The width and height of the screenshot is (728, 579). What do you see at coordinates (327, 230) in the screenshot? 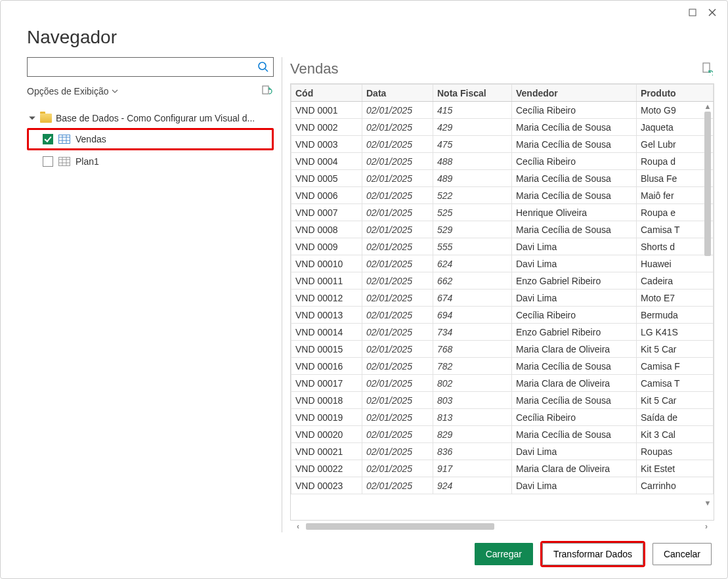
I see `cell-cod: VND 0008` at bounding box center [327, 230].